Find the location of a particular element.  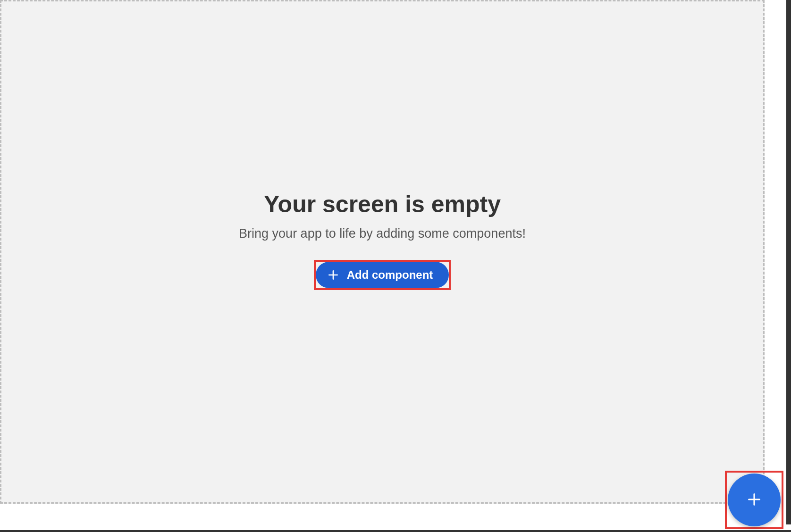

add-component-button: Add component is located at coordinates (382, 275).